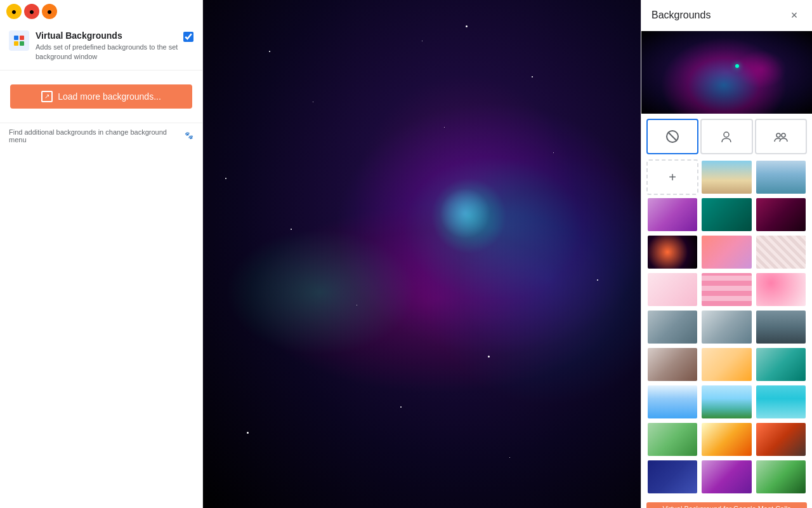  What do you see at coordinates (672, 177) in the screenshot?
I see `add-background-button: +` at bounding box center [672, 177].